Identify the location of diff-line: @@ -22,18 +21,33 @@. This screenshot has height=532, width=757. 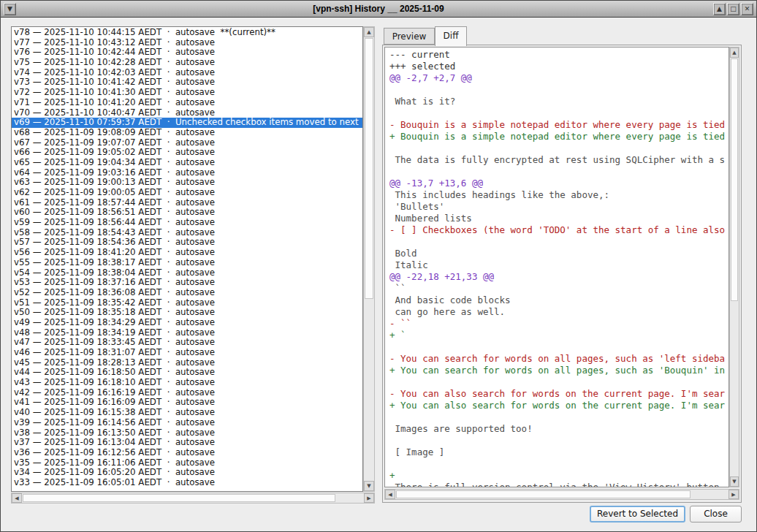
(559, 277).